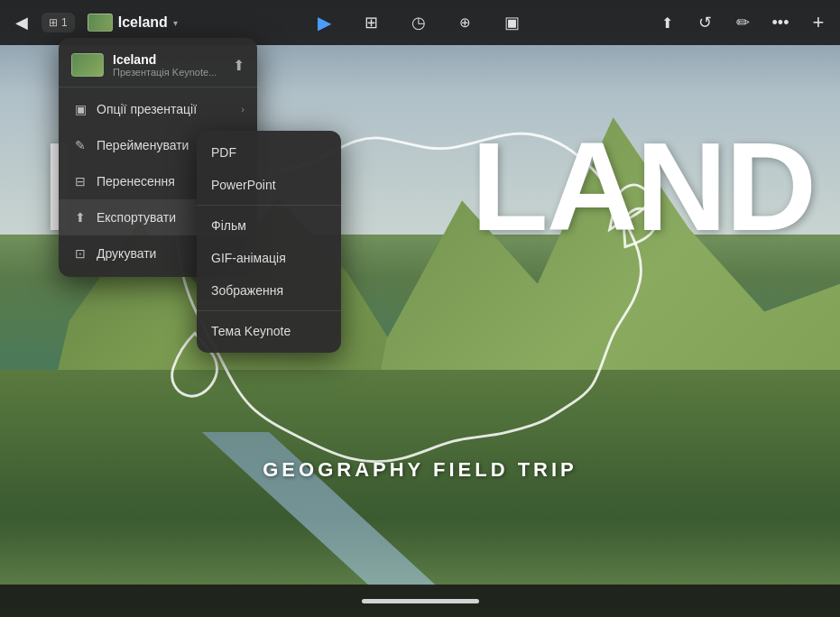 The height and width of the screenshot is (617, 840). I want to click on export-image-label: Зображення, so click(247, 290).